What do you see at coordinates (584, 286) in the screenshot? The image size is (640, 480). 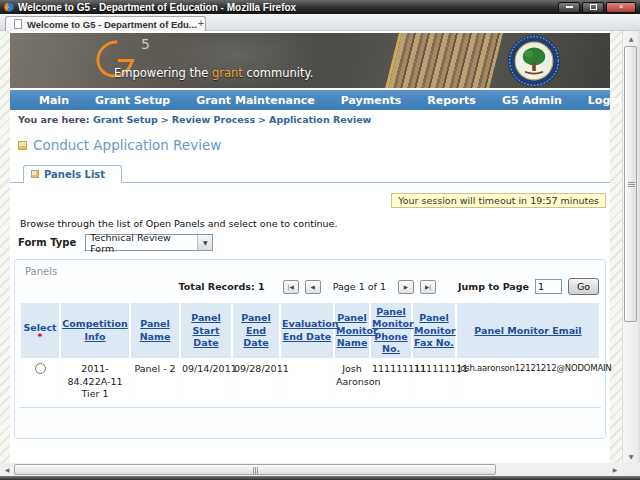 I see `go-button: Go` at bounding box center [584, 286].